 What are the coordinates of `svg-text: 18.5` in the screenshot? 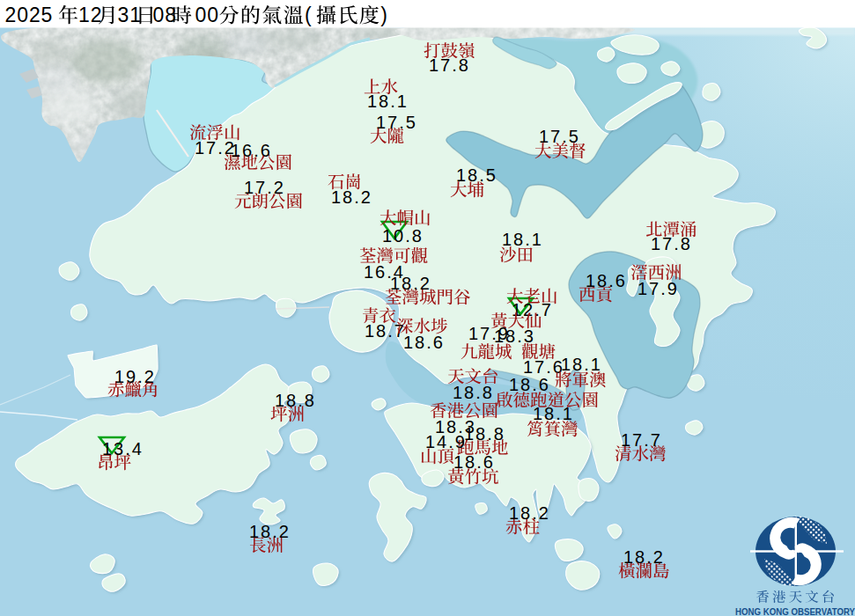 It's located at (477, 175).